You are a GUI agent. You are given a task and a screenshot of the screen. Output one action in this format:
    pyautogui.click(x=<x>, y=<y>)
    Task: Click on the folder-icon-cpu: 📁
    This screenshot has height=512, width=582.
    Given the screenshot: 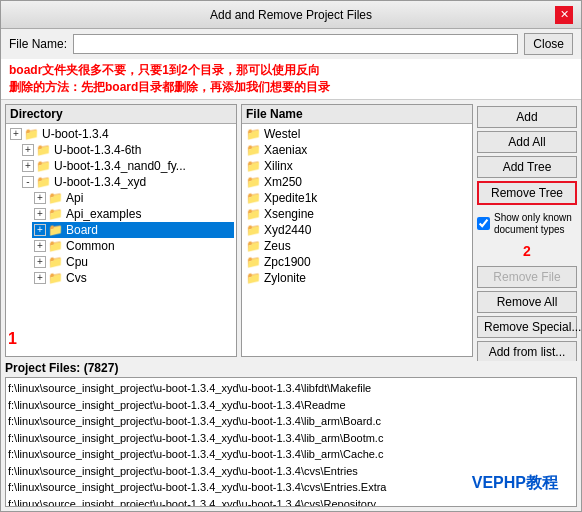 What is the action you would take?
    pyautogui.click(x=56, y=262)
    